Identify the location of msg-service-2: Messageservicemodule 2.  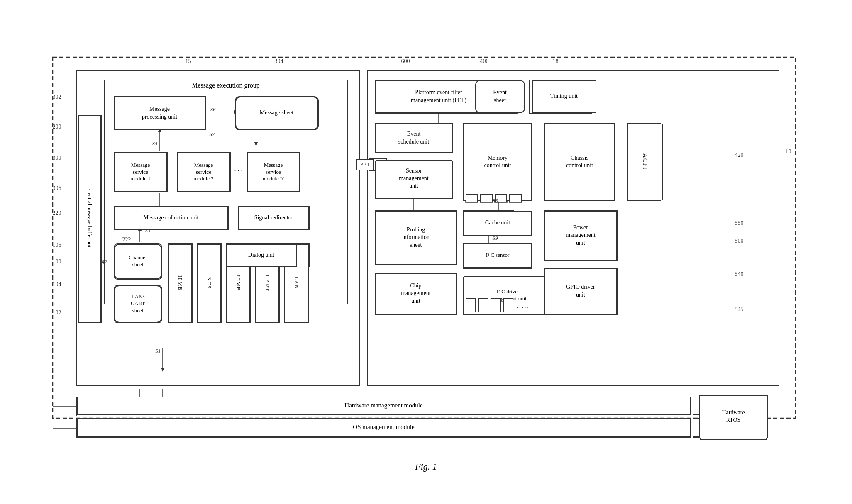
(204, 173).